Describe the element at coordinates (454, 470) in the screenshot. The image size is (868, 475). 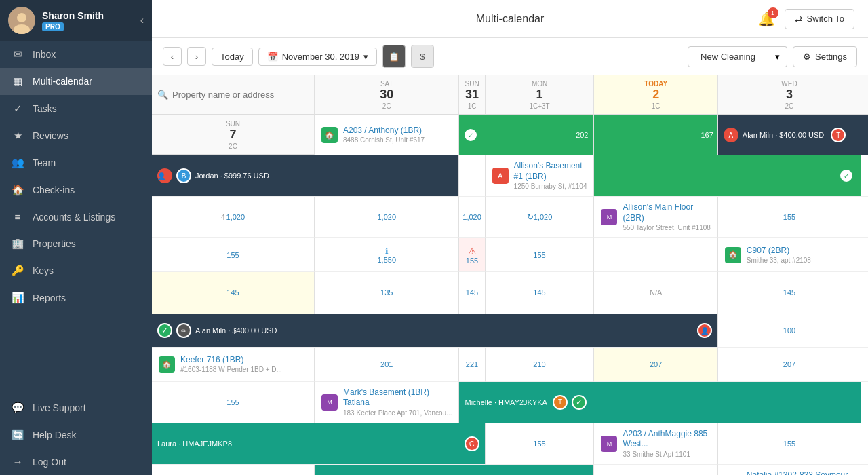
I see `cell-r8-norio: Norio Kudo · HMSYN3SQDN C` at that location.